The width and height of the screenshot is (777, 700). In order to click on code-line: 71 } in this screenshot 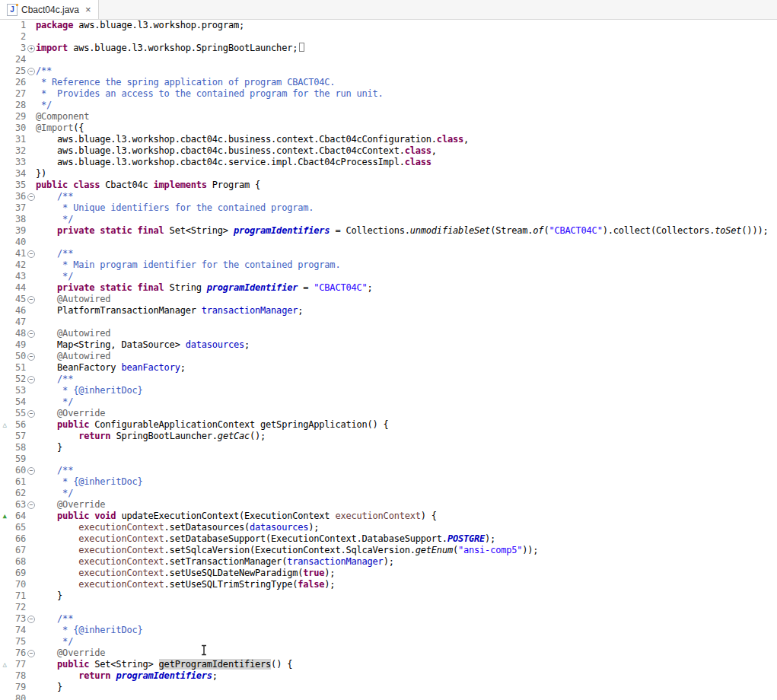, I will do `click(388, 597)`.